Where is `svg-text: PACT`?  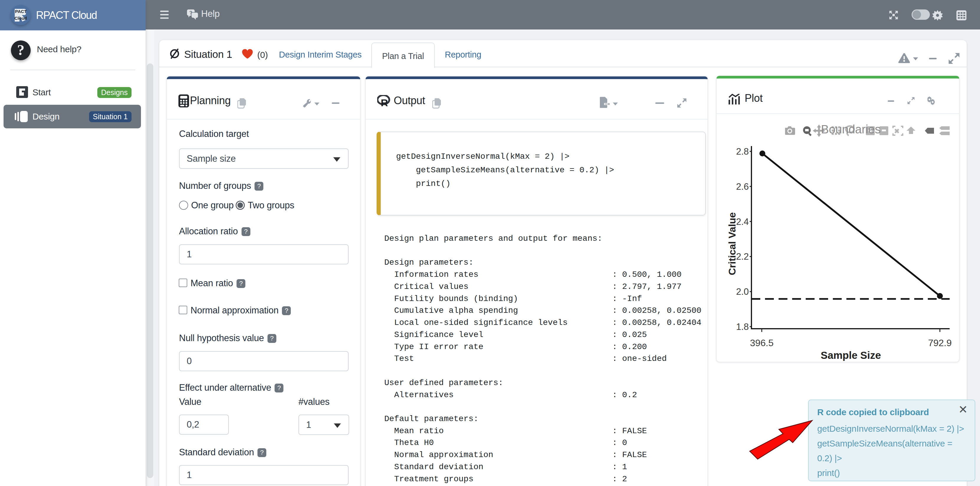 svg-text: PACT is located at coordinates (21, 11).